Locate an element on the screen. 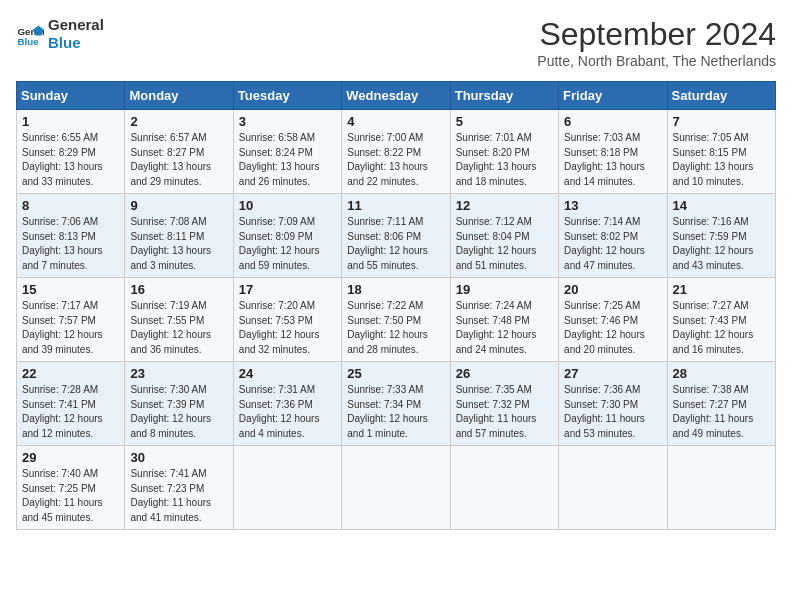 This screenshot has height=612, width=792. day-info: Sunrise: 7:31 AM Sunset: 7:36 PM Dayligh… is located at coordinates (288, 412).